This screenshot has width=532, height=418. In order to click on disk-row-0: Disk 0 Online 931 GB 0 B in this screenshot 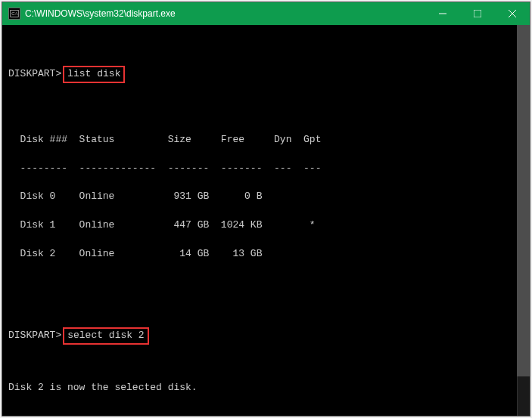, I will do `click(266, 197)`.